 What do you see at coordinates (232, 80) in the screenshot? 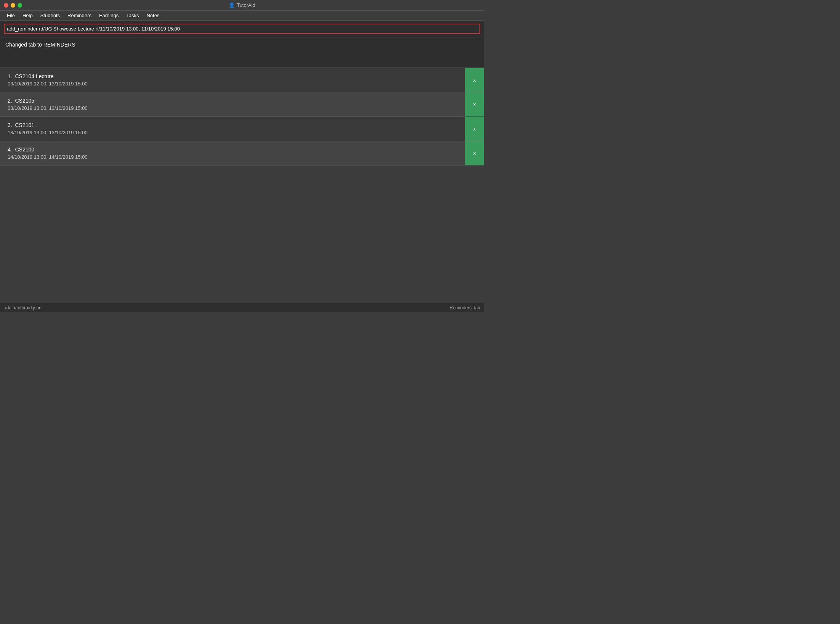
I see `reminder-content-1: 1. CS2104 Lecture 03/10/2019 12:00, 13/1…` at bounding box center [232, 80].